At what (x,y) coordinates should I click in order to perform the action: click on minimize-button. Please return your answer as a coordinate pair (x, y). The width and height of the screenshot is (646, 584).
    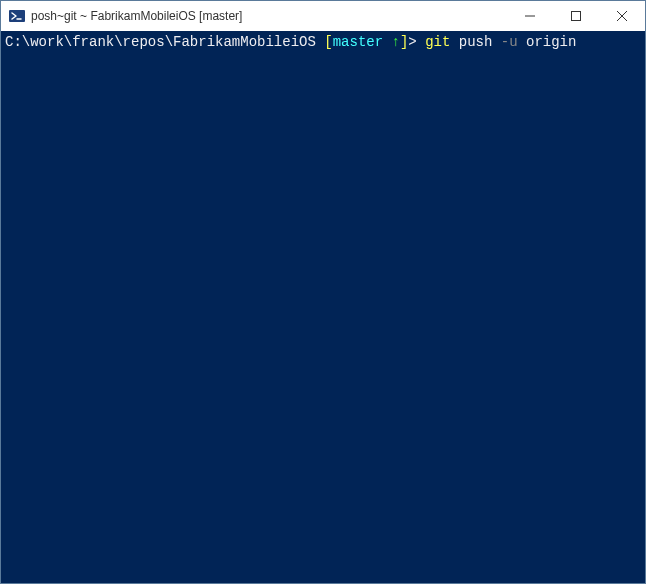
    Looking at the image, I should click on (530, 16).